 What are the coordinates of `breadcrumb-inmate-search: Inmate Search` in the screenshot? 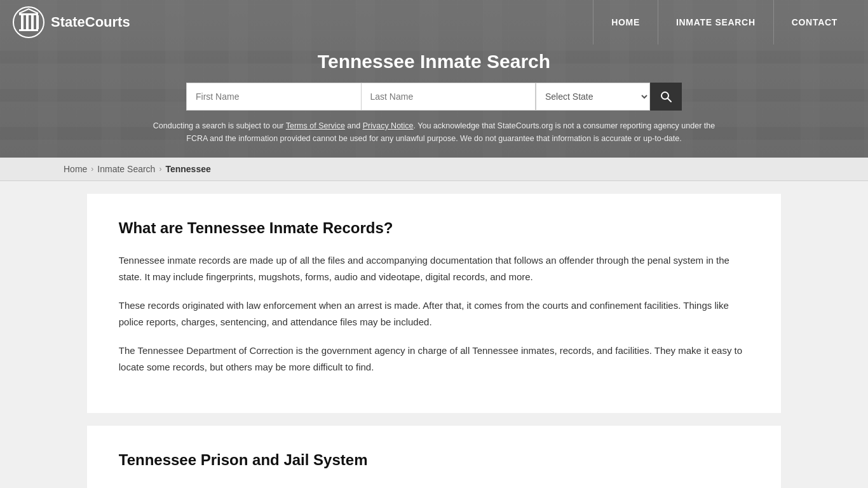 It's located at (126, 169).